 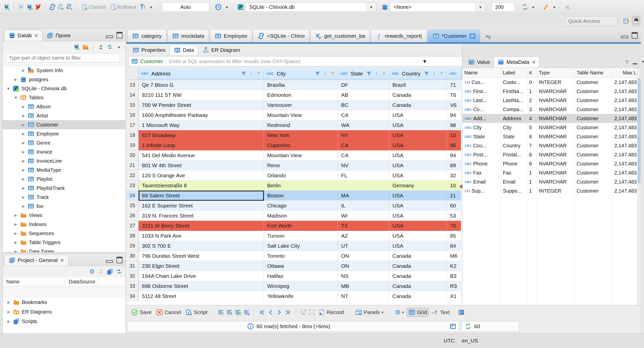 I want to click on grid-cell: R3, so click(x=454, y=286).